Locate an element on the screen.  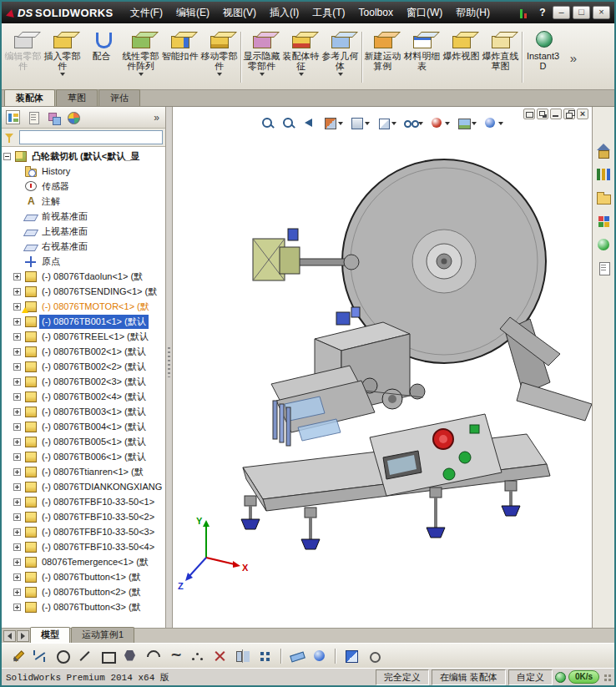
exploded-view-button: 爆炸视图 is located at coordinates (461, 57).